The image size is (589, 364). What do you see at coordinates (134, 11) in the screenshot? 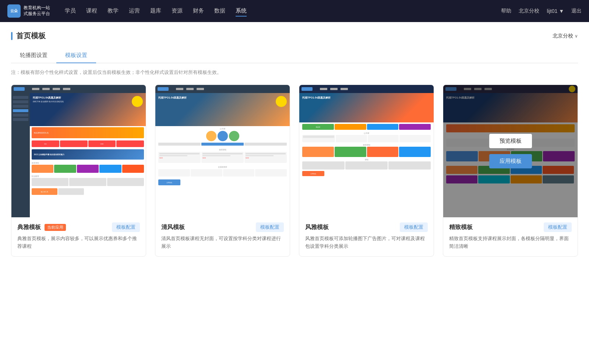
I see `nav-item-operations: 运营` at bounding box center [134, 11].